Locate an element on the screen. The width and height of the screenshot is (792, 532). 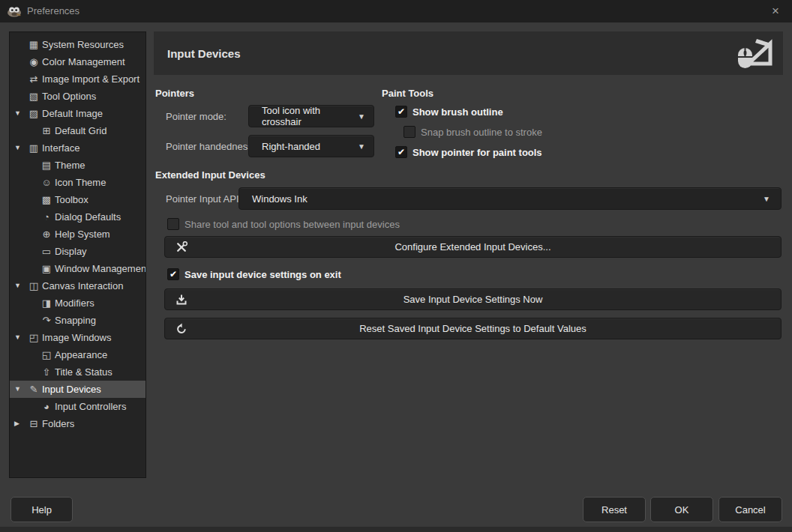
help-system-icon: ⊕ is located at coordinates (46, 234).